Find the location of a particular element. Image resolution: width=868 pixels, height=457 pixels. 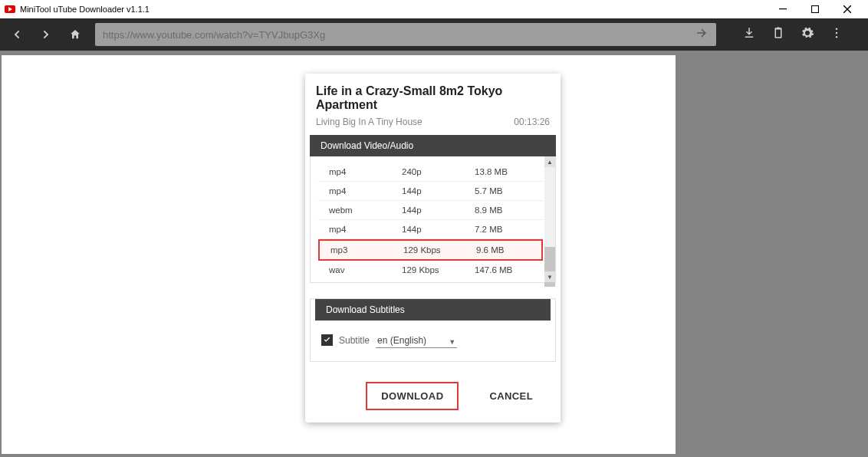

video-title: Life in a Crazy-Small 8m2 Tokyo Apartmen… is located at coordinates (432, 100).